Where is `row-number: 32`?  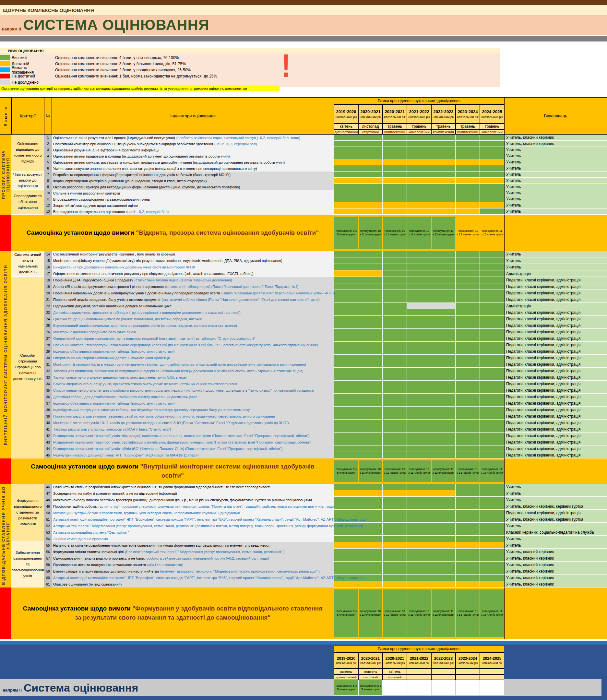 row-number: 32 is located at coordinates (48, 371).